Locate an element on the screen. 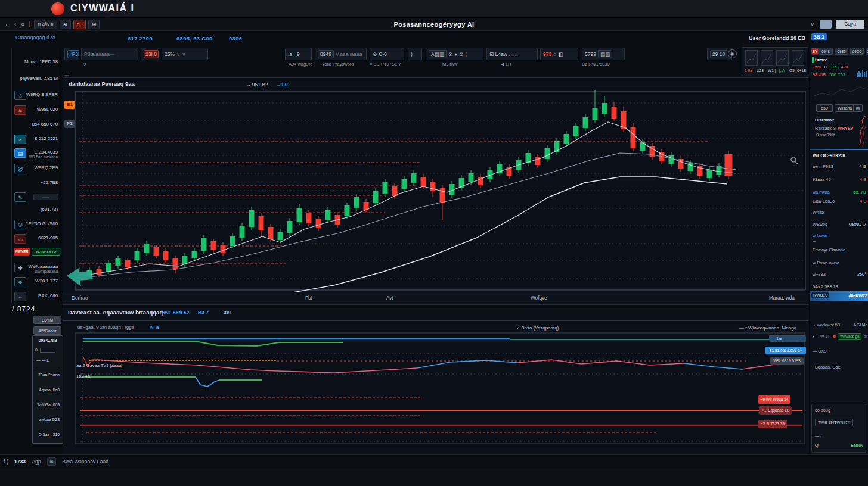 The image size is (868, 486). watch-icon: ◉ is located at coordinates (732, 54).